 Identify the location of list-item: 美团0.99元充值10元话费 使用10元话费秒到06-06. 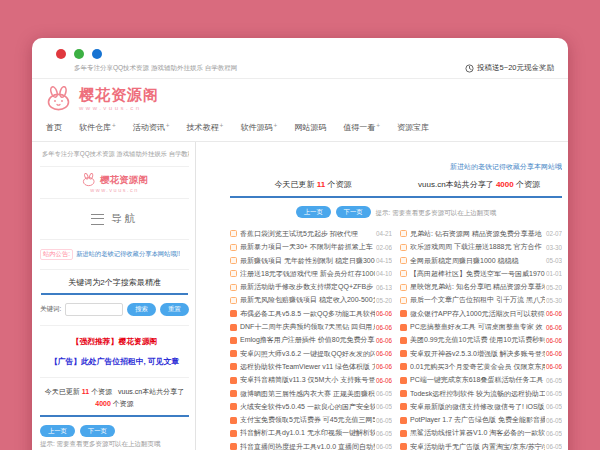
(481, 340).